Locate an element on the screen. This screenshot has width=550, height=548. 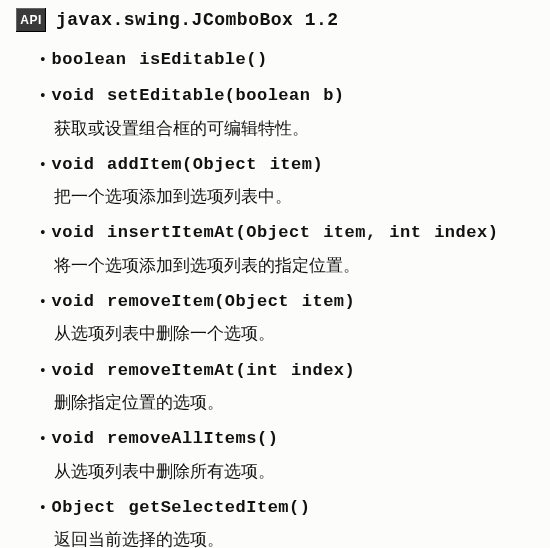
method-signature: void setEditable(boolean b) is located at coordinates (198, 96).